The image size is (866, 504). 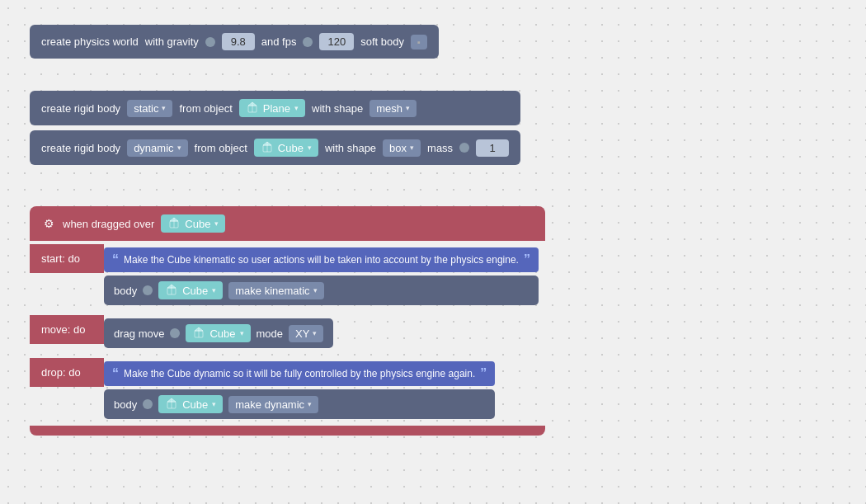 What do you see at coordinates (148, 404) in the screenshot?
I see `drop-body-notch` at bounding box center [148, 404].